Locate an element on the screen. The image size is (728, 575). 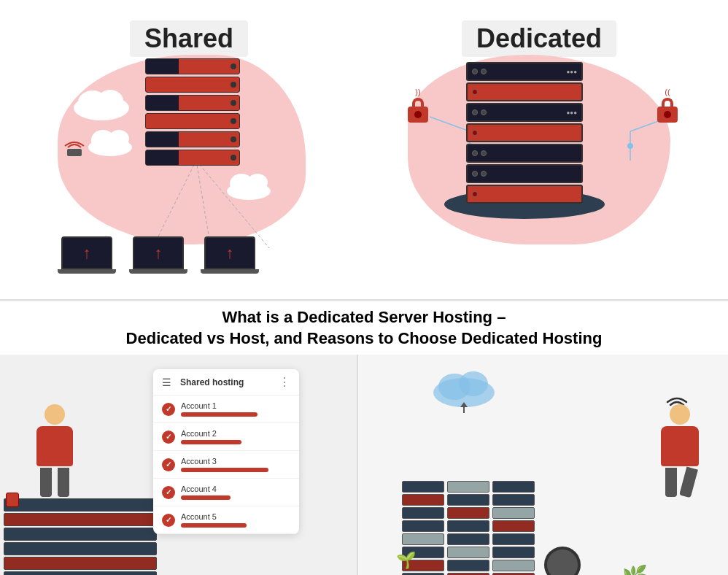
account-label: Account 2 is located at coordinates (236, 433).